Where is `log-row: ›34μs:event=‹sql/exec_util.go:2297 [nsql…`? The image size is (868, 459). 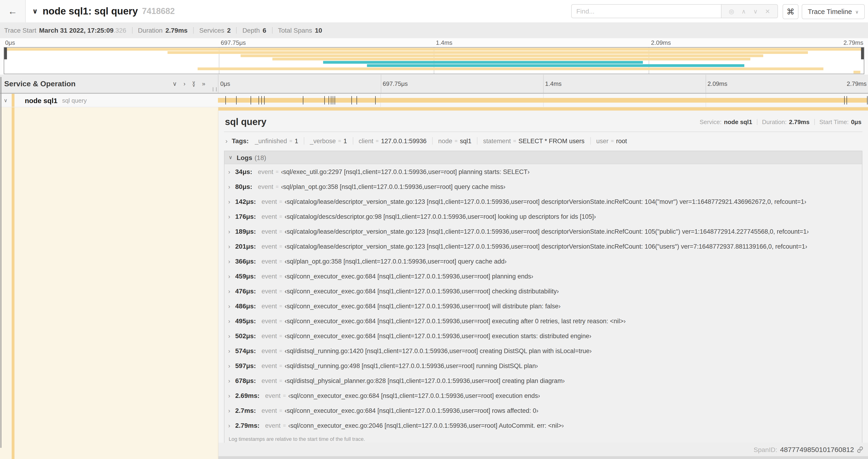 log-row: ›34μs:event=‹sql/exec_util.go:2297 [nsql… is located at coordinates (543, 172).